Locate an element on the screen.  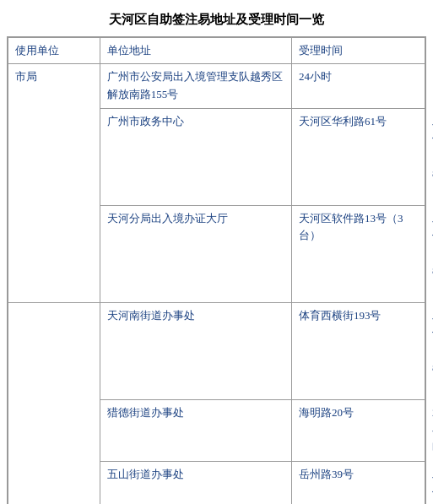
dept-cell: 市局 is located at coordinates (54, 184).